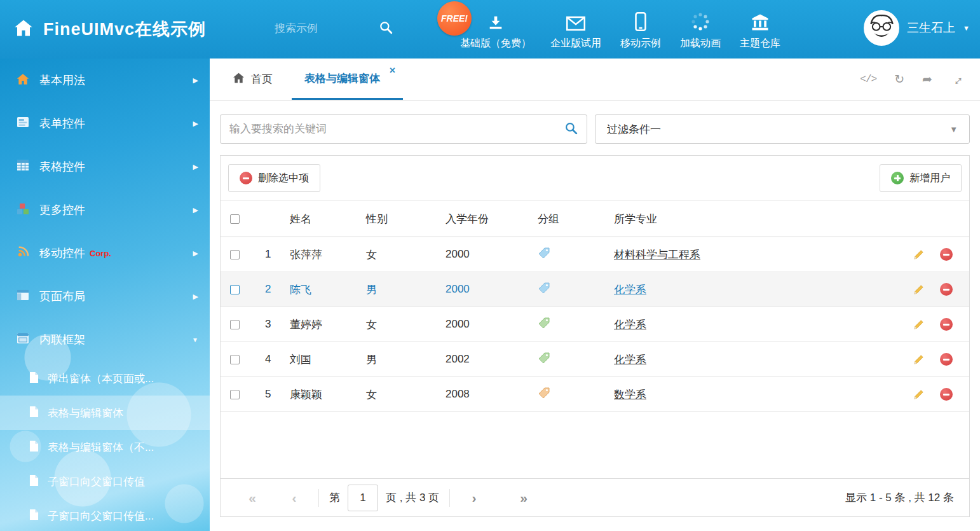  Describe the element at coordinates (595, 324) in the screenshot. I see `table-row: 3 董婷婷 女 2000 化学系` at that location.